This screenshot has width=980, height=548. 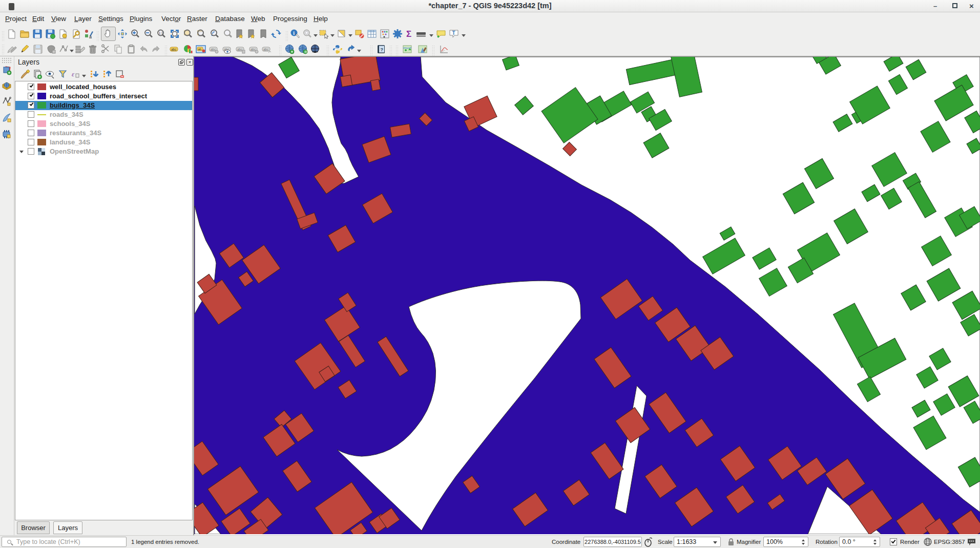 I want to click on svg-text: R, so click(x=305, y=52).